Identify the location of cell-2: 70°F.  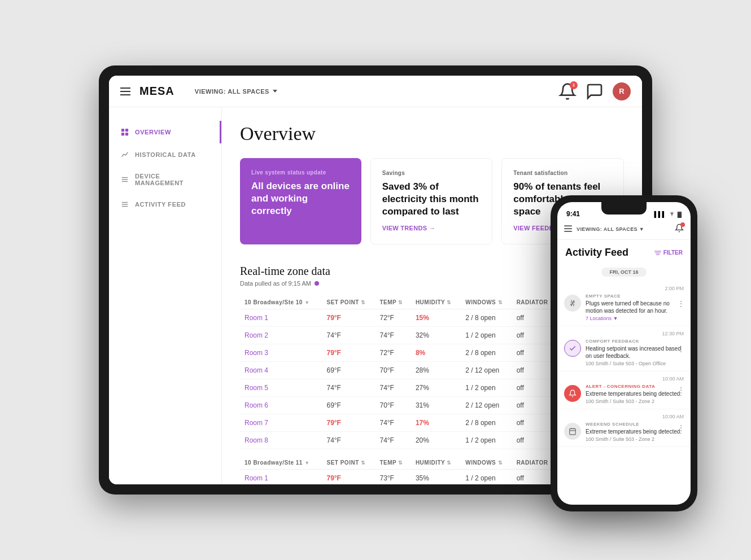
(393, 405).